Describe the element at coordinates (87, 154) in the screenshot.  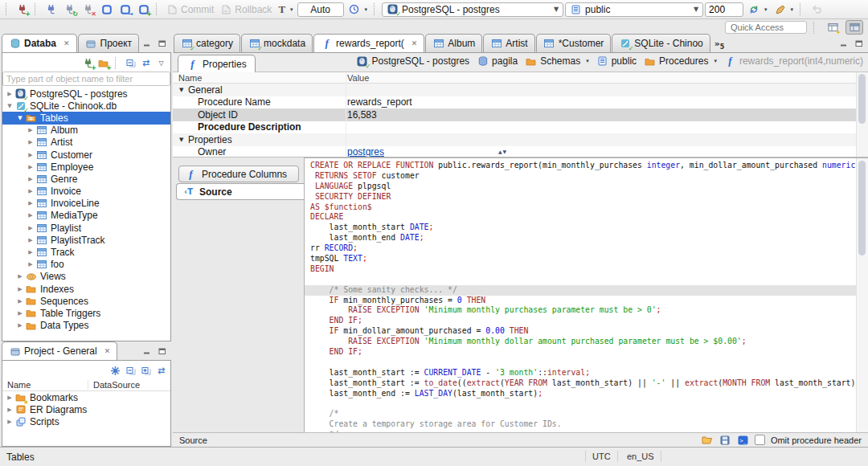
I see `tree-item-customer: ▶Customer` at that location.